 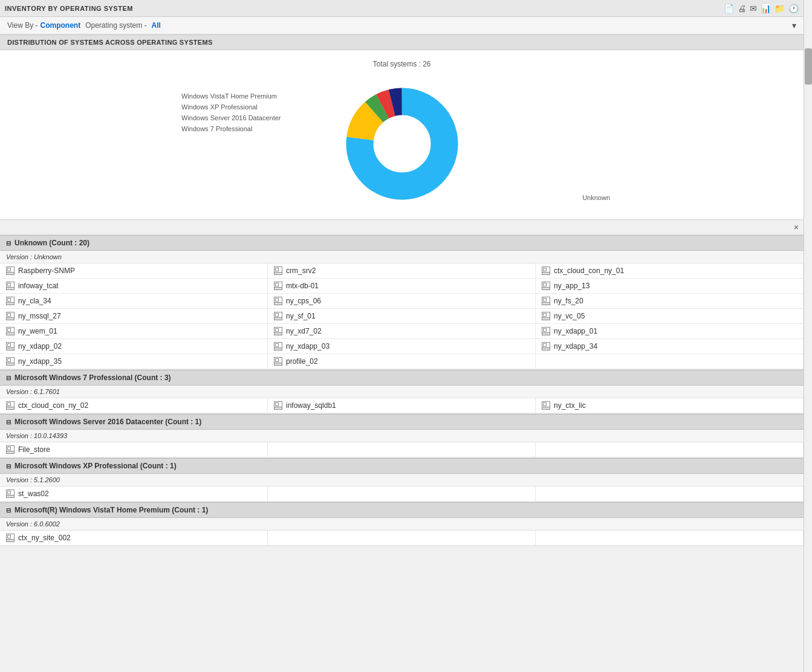 I want to click on donut-chart, so click(x=402, y=144).